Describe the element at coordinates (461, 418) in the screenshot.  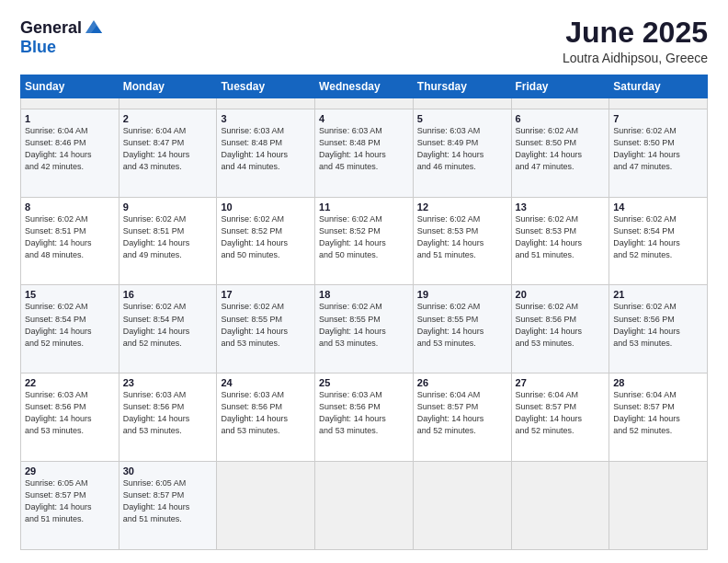
I see `table-row: 26Sunrise: 6:04 AM Sunset: 8:57 PM Dayli…` at that location.